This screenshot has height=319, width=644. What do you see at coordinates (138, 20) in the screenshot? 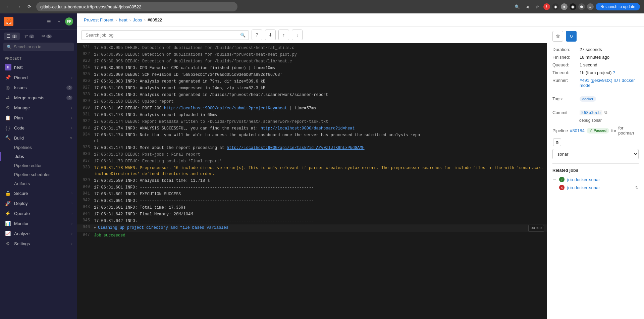
I see `breadcrumb-jobs: Jobs` at bounding box center [138, 20].